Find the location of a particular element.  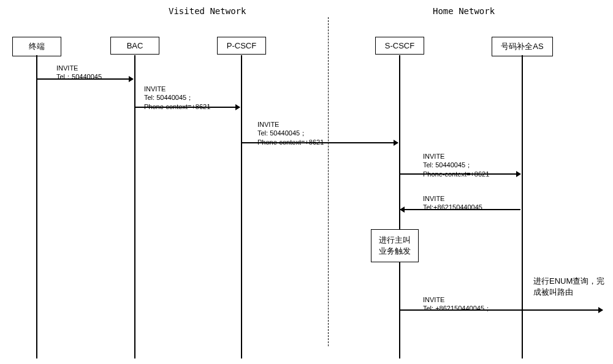

enum-query-label: 进行ENUM查询，完 成被叫路由 is located at coordinates (569, 287).